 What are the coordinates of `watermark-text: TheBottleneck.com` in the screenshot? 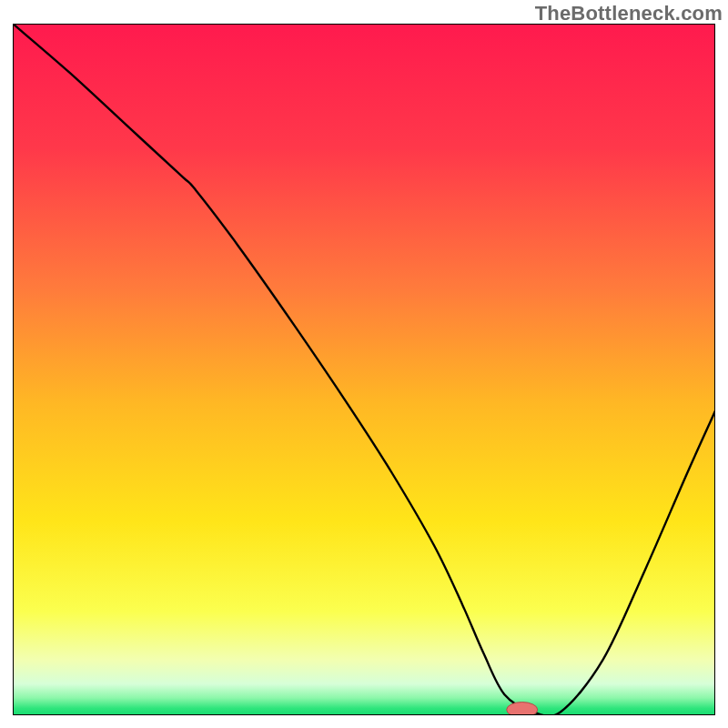 It's located at (629, 14).